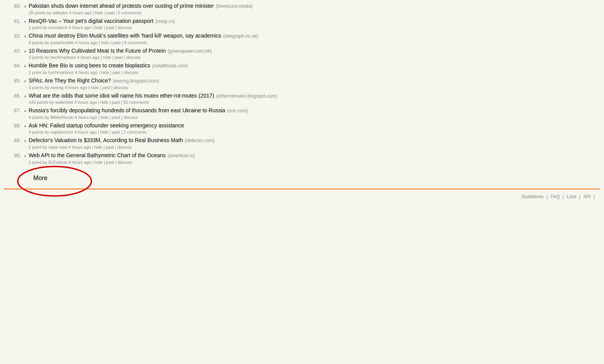 The image size is (604, 364). Describe the element at coordinates (122, 96) in the screenshot. I see `story-link: What are the odds that some idiot will n…` at that location.